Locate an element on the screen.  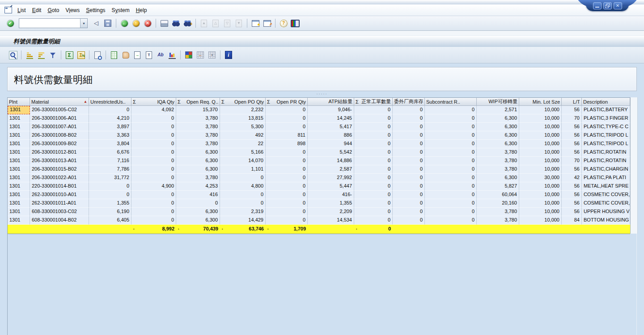
customize-local-layout-button is located at coordinates (295, 23).